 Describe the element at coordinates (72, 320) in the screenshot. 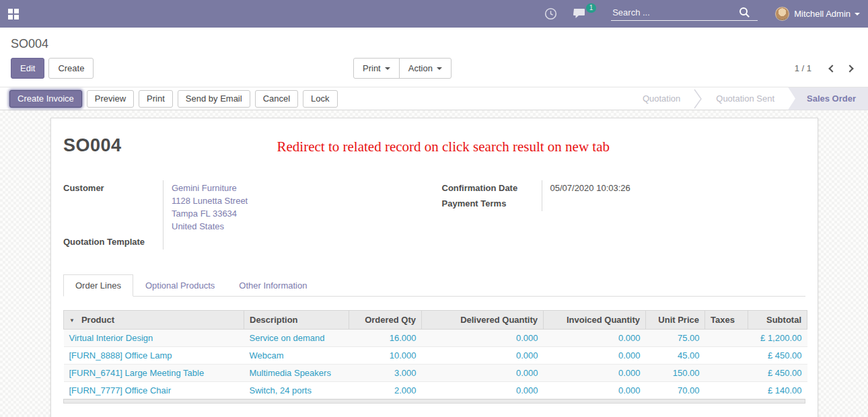

I see `header-dropdown-caret-icon: ▼` at that location.